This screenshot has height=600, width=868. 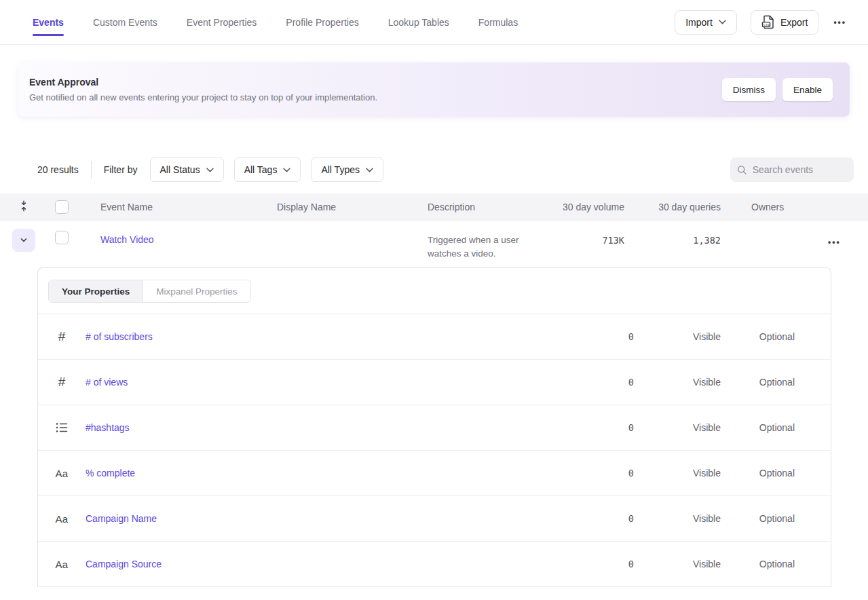 What do you see at coordinates (187, 170) in the screenshot?
I see `status-filter-dropdown: All Status` at bounding box center [187, 170].